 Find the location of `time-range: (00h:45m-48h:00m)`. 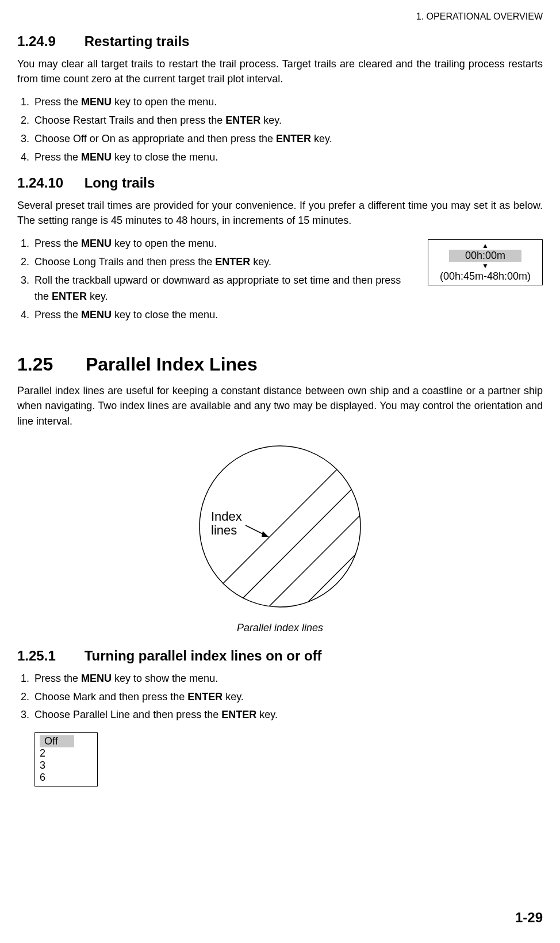

time-range: (00h:45m-48h:00m) is located at coordinates (485, 276).